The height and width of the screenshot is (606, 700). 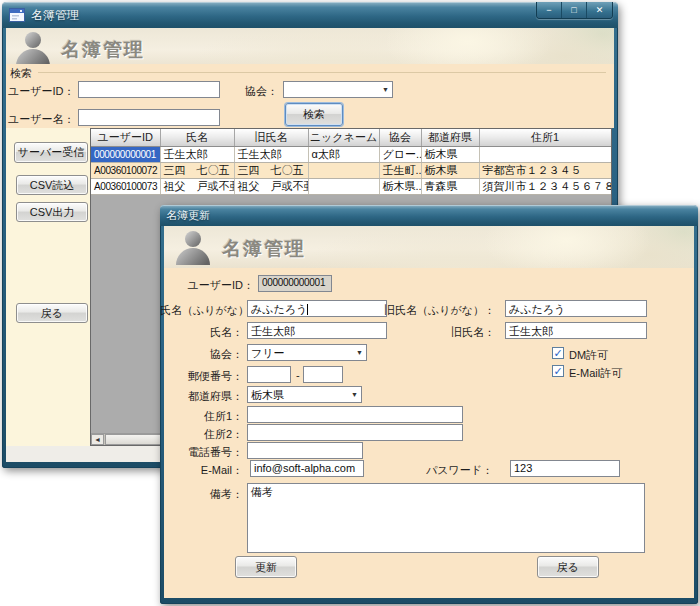 What do you see at coordinates (565, 468) in the screenshot?
I see `password-input: 123` at bounding box center [565, 468].